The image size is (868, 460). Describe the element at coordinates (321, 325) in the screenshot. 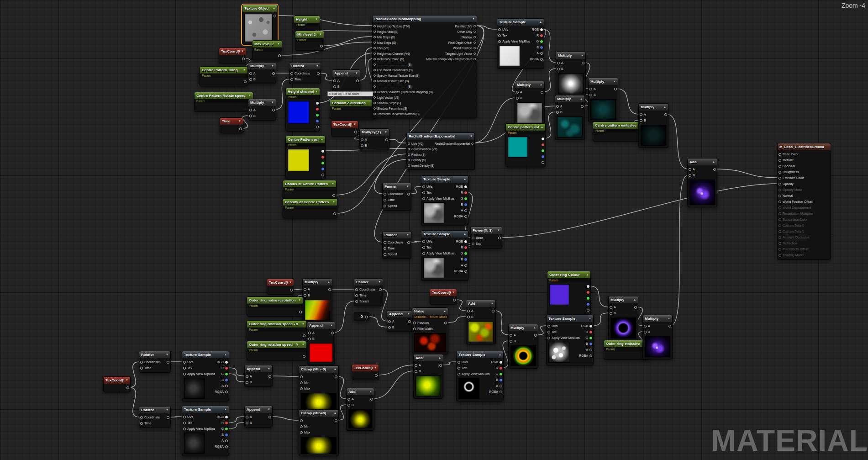

I see `node-header: Append▲` at that location.